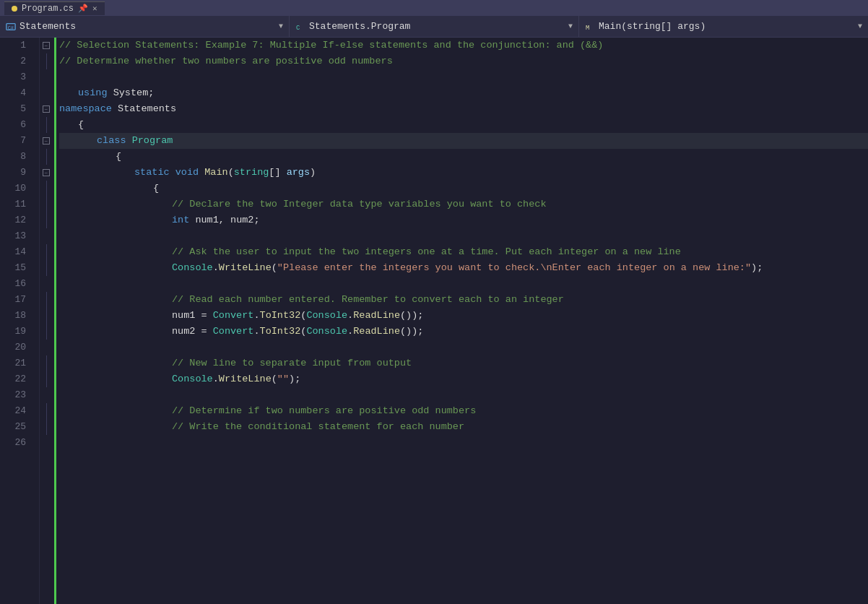  What do you see at coordinates (464, 300) in the screenshot?
I see `code-line-17: // Read each number entered. Remember to…` at bounding box center [464, 300].